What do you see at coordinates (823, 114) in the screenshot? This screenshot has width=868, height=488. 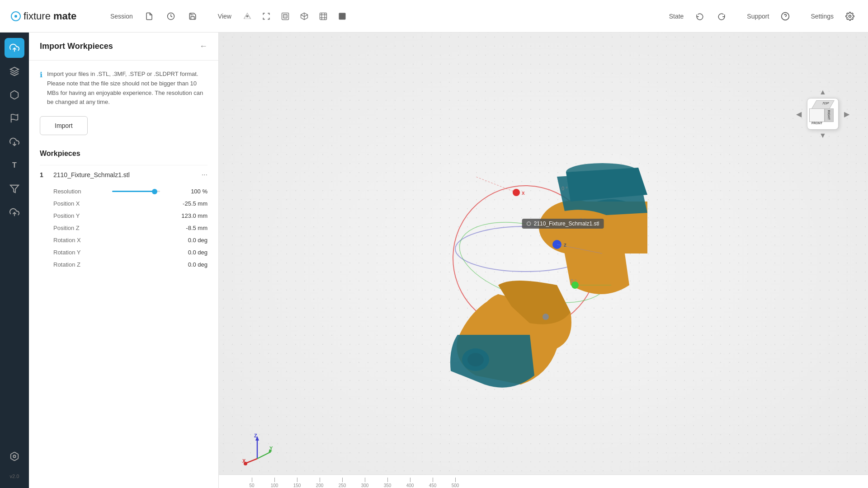 I see `nav-cube-face: TOP FRONT RIGHT` at bounding box center [823, 114].